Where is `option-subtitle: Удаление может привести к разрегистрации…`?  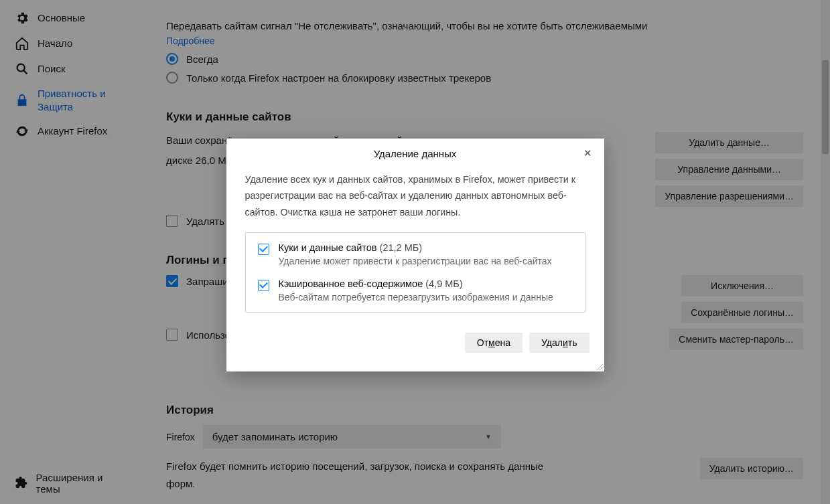
option-subtitle: Удаление может привести к разрегистрации… is located at coordinates (415, 261).